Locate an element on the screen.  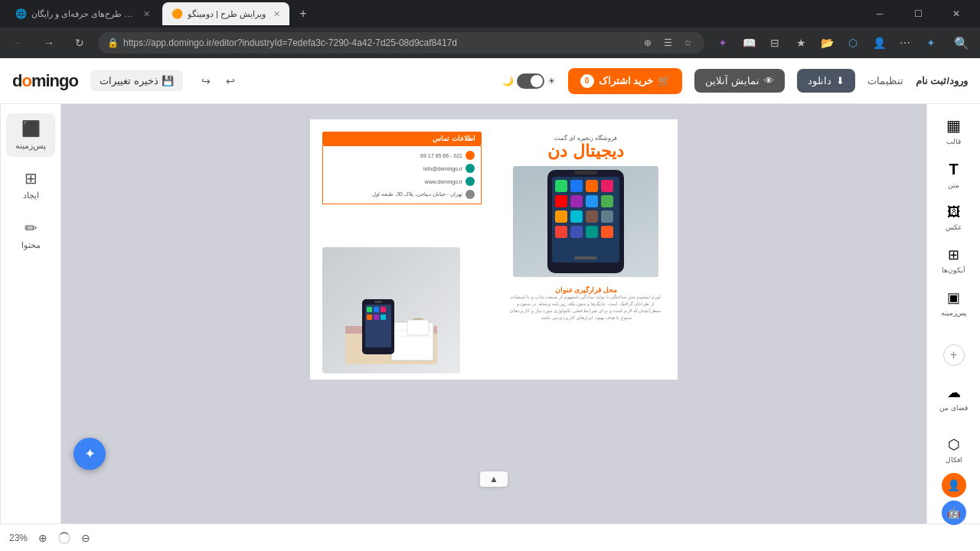
add-to-favorites-icon: ⊕ is located at coordinates (648, 43).